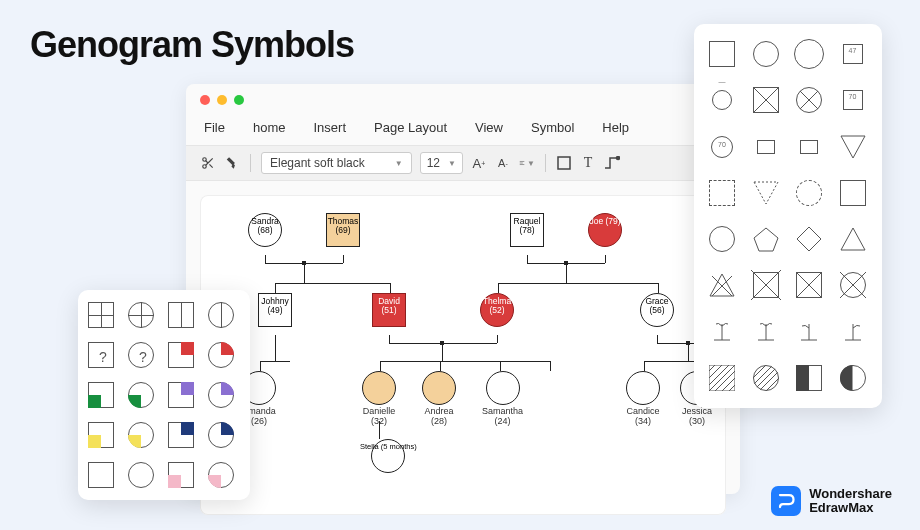  I want to click on symbol-deceased-square, so click(766, 285).